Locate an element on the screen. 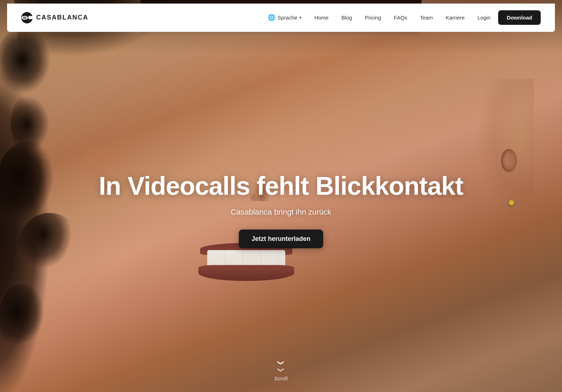  scroll-indicator: ❯ ❯ Scroll is located at coordinates (281, 370).